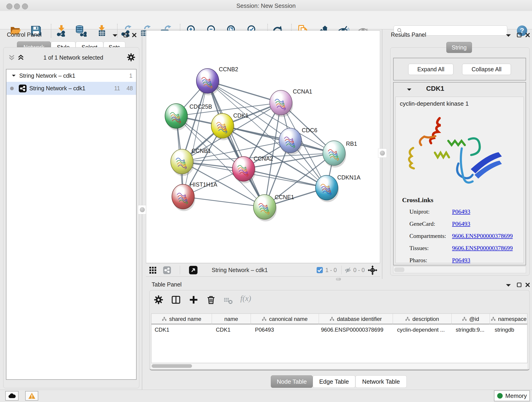 This screenshot has height=402, width=532. Describe the element at coordinates (232, 330) in the screenshot. I see `cell-name: CDK1` at that location.